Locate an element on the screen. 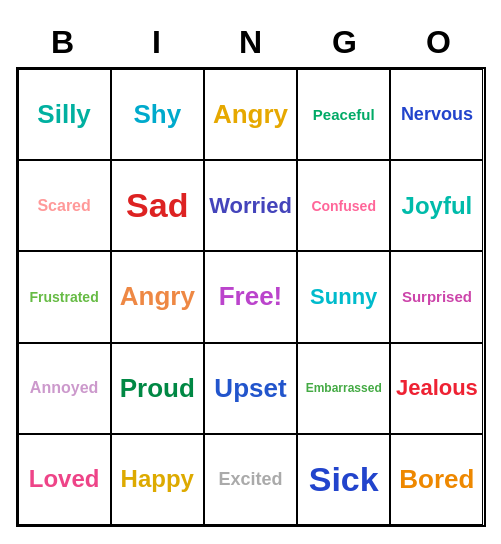 The width and height of the screenshot is (501, 544). grid-cell: Upset is located at coordinates (250, 388).